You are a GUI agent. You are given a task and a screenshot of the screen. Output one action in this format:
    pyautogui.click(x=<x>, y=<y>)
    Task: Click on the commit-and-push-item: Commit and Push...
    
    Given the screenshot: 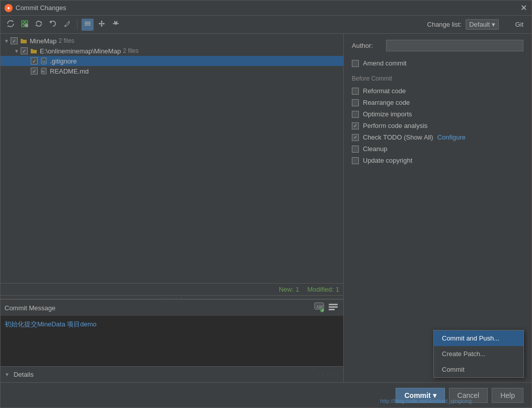 What is the action you would take?
    pyautogui.click(x=479, y=338)
    